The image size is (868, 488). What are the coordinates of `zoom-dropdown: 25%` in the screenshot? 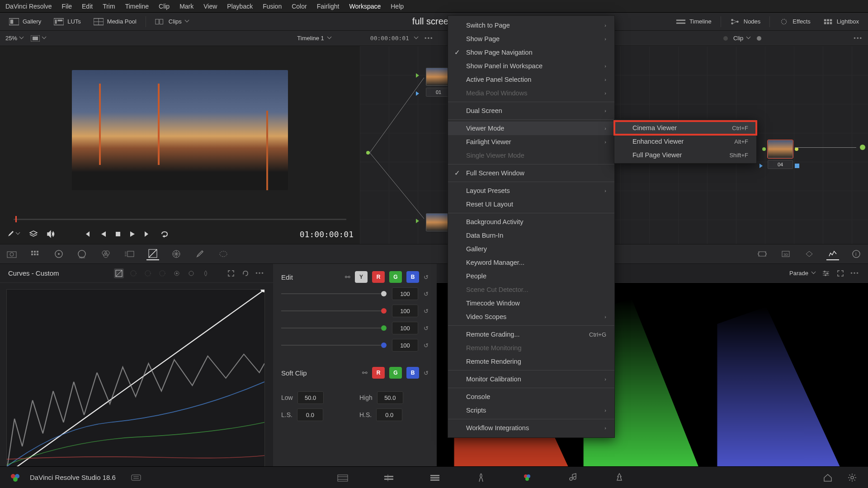 It's located at (15, 38).